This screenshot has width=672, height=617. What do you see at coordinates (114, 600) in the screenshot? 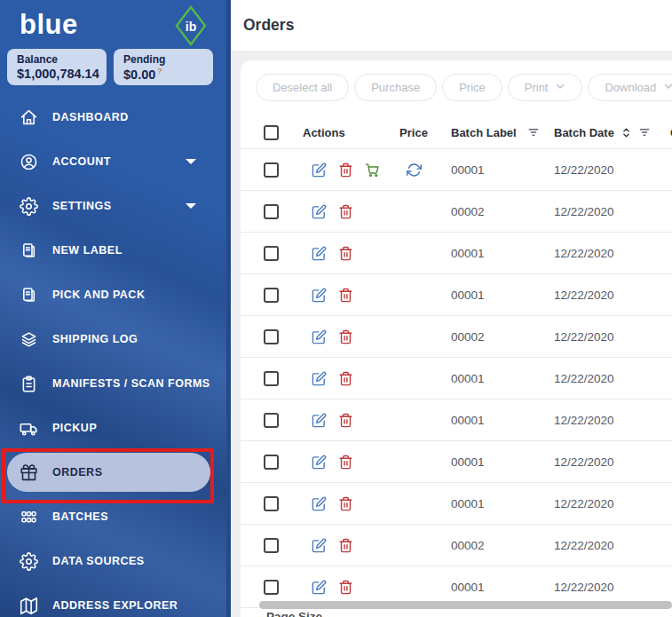
I see `sidebar-item-address-explorer: ADDRESS EXPLORER` at bounding box center [114, 600].